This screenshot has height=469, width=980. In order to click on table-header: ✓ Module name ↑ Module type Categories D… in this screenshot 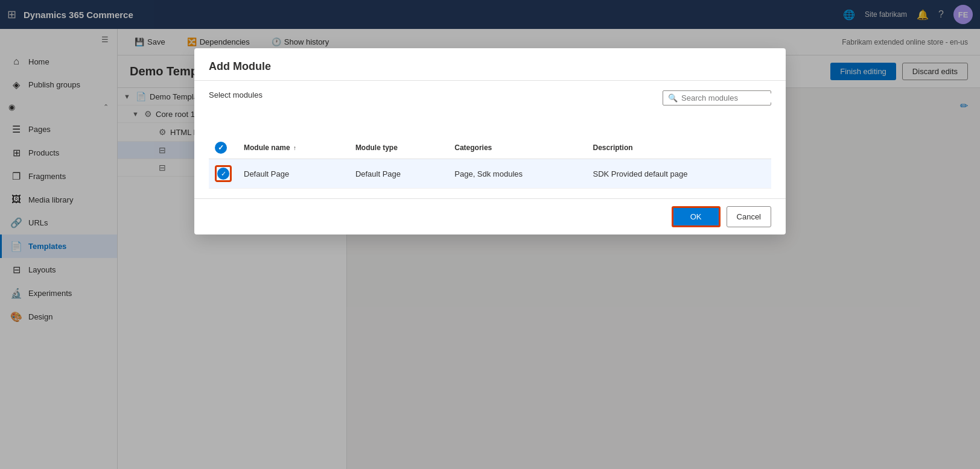, I will do `click(490, 148)`.